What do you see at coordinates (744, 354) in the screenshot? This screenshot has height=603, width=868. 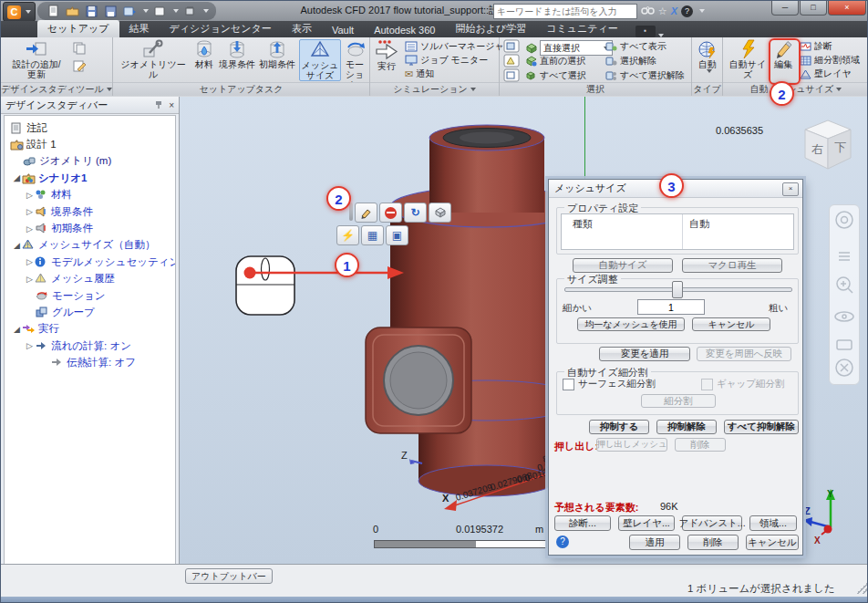 I see `spread-changes-button: 変更を周囲へ反映` at bounding box center [744, 354].